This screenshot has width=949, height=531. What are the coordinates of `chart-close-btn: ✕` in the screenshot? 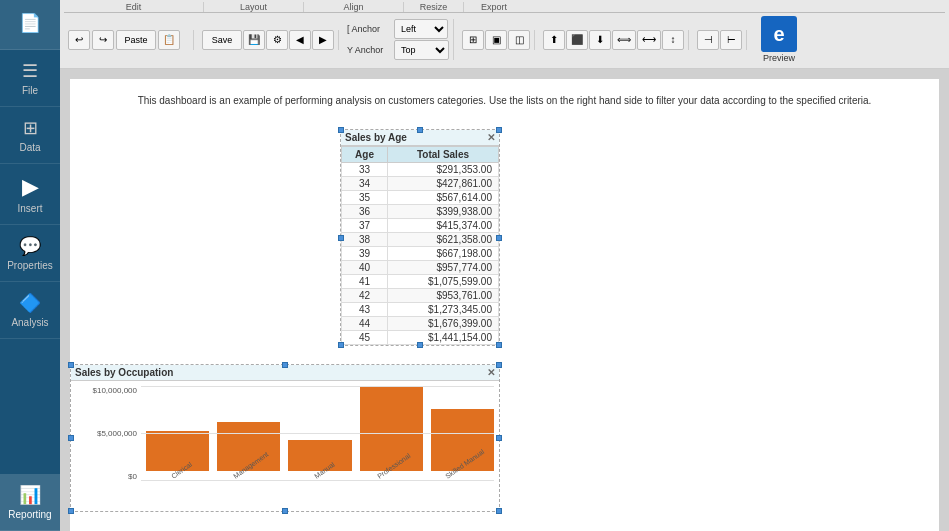 It's located at (491, 372).